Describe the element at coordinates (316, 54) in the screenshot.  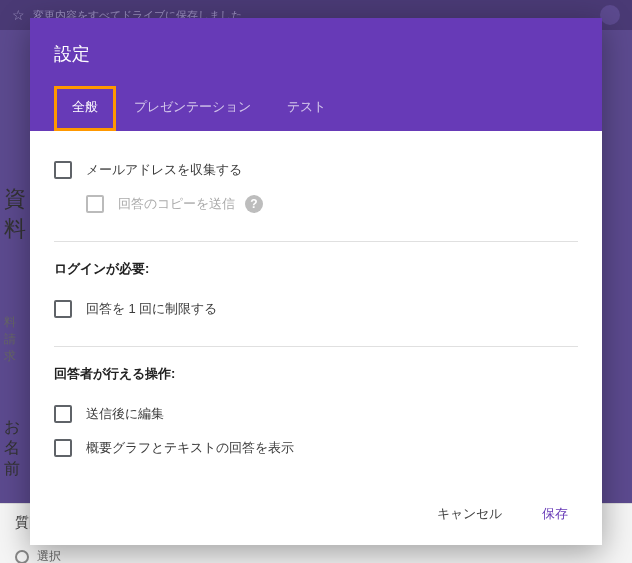
I see `dialog-title: 設定` at that location.